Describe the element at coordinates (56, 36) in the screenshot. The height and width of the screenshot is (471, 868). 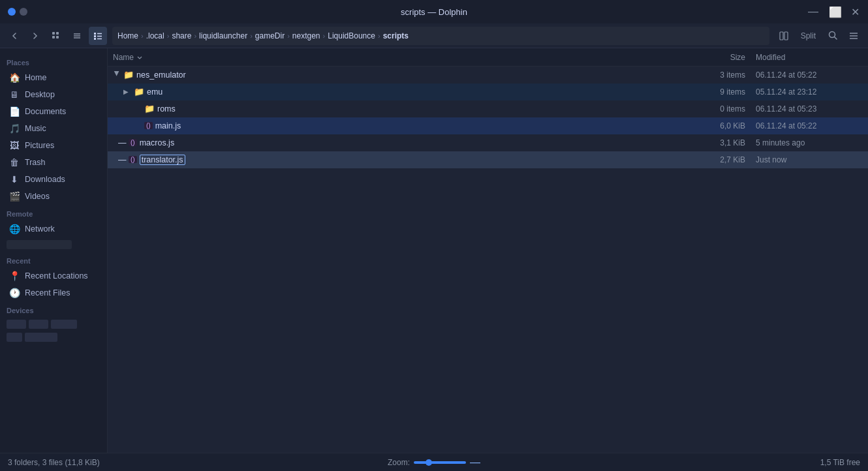
I see `grid-view-button` at that location.